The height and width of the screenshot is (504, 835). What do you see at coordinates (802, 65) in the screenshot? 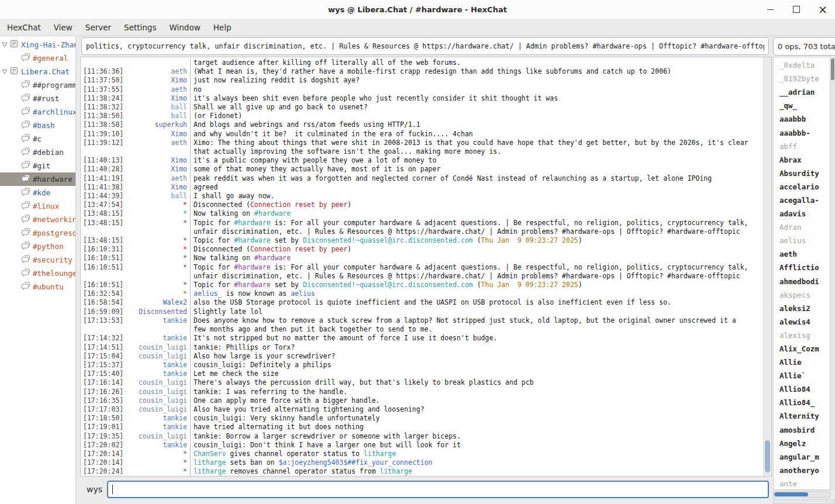
I see `user-item-0xdelta: _0xdelta` at bounding box center [802, 65].